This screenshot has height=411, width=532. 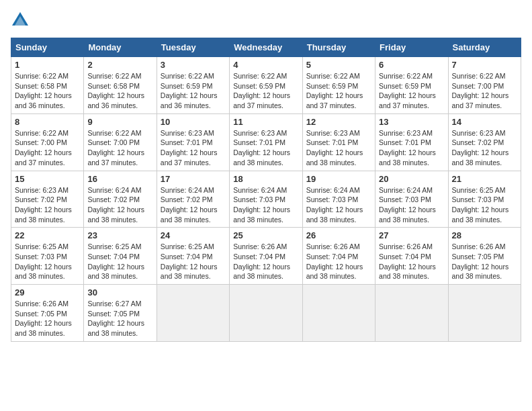 What do you see at coordinates (193, 142) in the screenshot?
I see `calendar-cell: 10Sunrise: 6:23 AMSunset: 7:01 PMDayligh…` at bounding box center [193, 142].